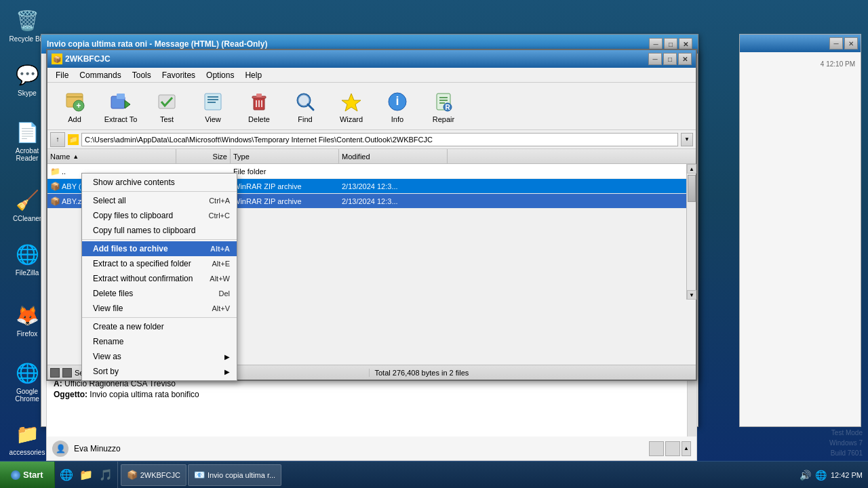 The height and width of the screenshot is (488, 868). I want to click on start-button: Start, so click(27, 475).